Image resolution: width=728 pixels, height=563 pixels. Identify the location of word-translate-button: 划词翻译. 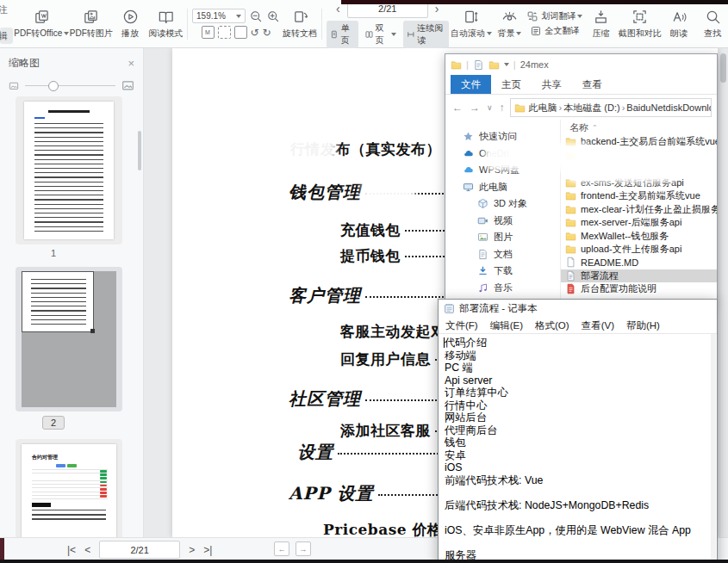
(555, 16).